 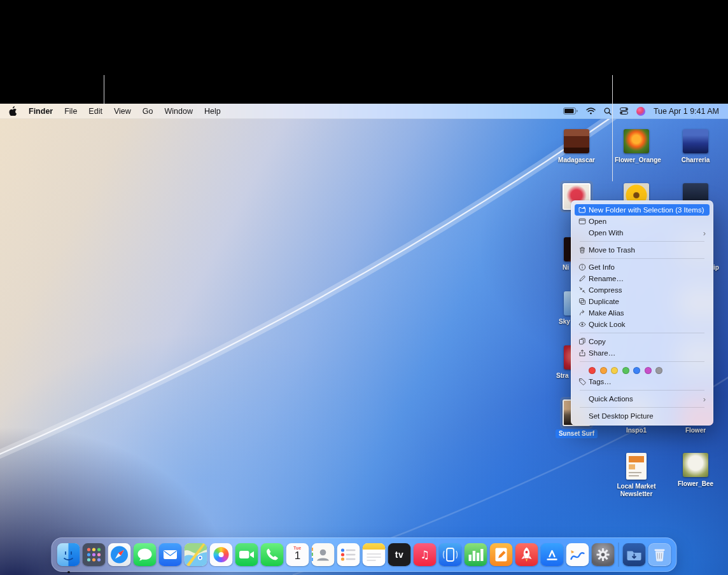 I want to click on menu-item-label: Tags…, so click(x=600, y=382).